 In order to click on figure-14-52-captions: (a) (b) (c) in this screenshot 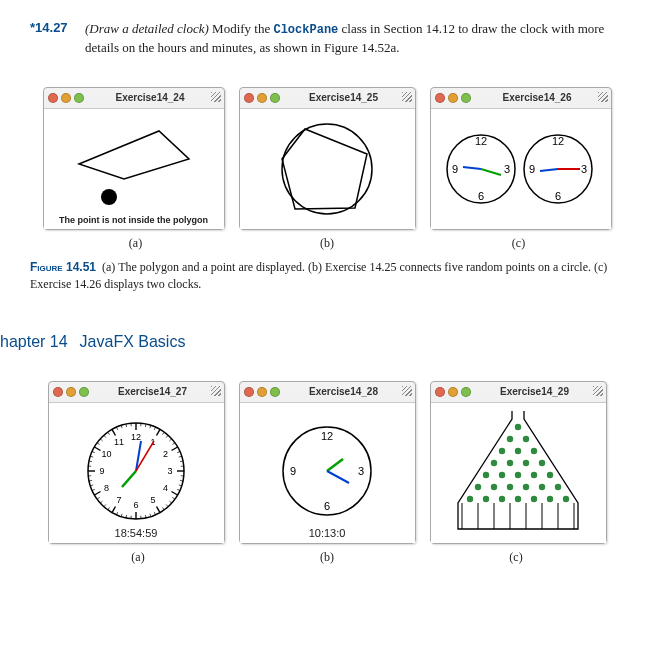, I will do `click(327, 558)`.